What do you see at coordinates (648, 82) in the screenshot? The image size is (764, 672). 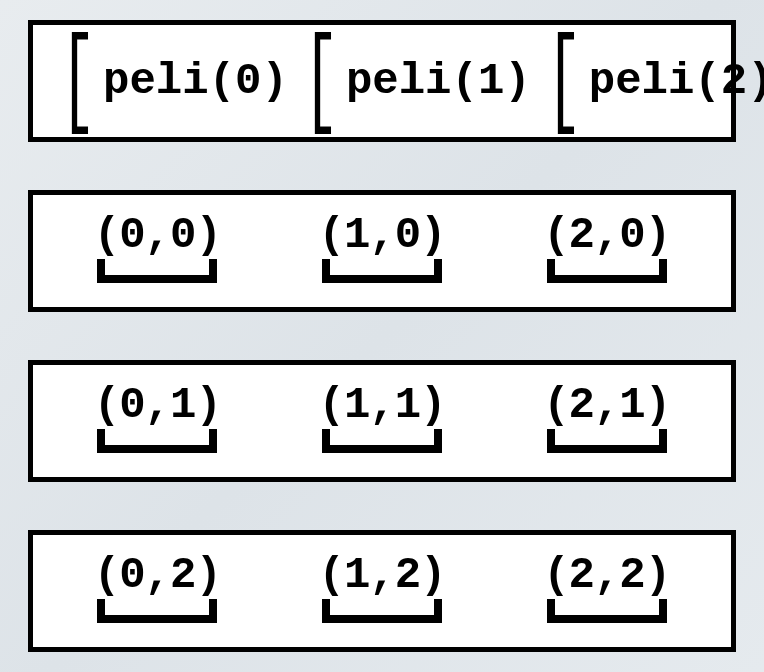 I see `array-header-cell: [ peli(2)` at bounding box center [648, 82].